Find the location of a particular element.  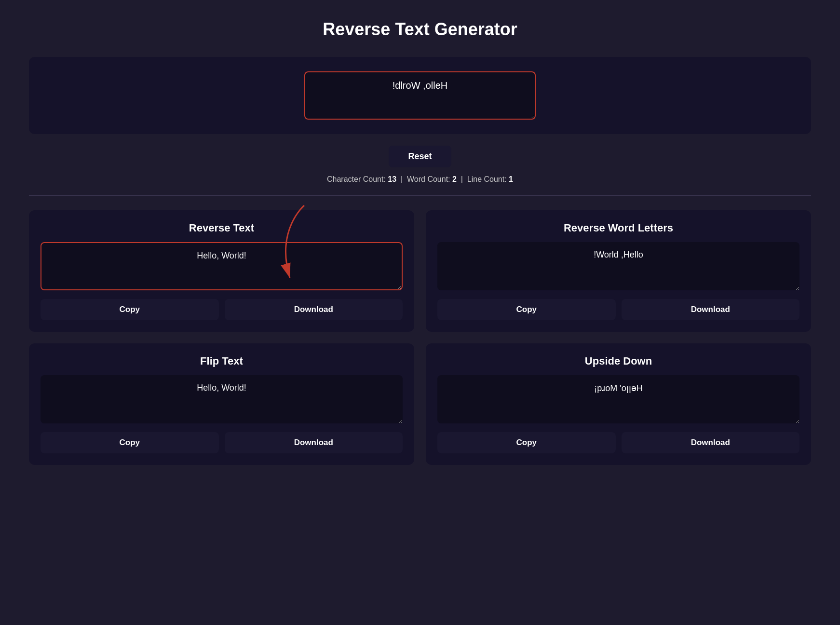

result-title-upside-down: Upside Down is located at coordinates (618, 361).